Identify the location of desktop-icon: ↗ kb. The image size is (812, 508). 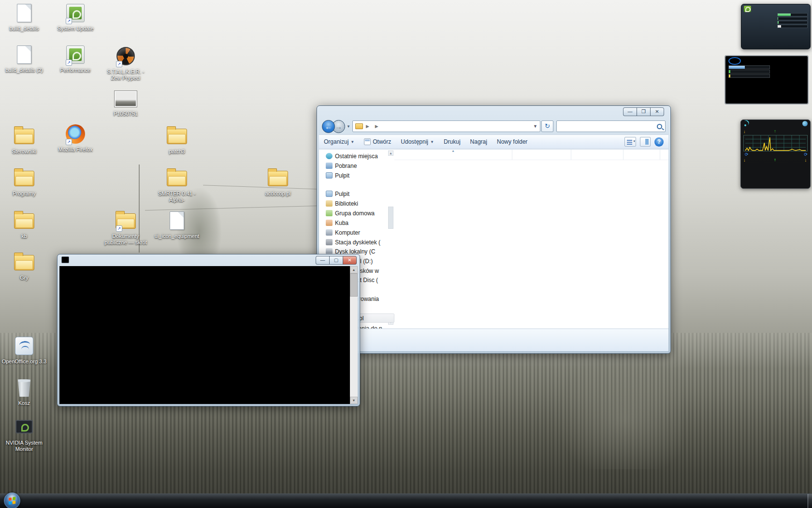
(24, 225).